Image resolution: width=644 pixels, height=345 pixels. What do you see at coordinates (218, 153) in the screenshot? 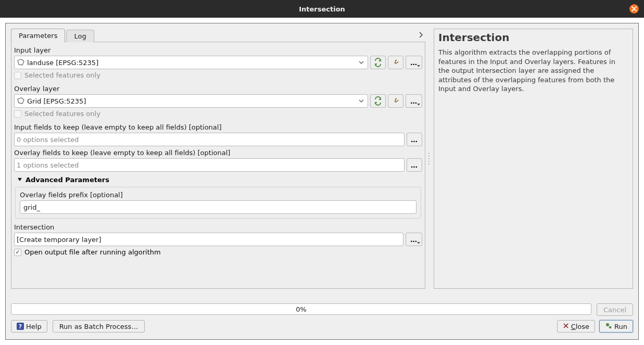
I see `overlay-fields-label: Overlay fields to keep (leave empty to k…` at bounding box center [218, 153].